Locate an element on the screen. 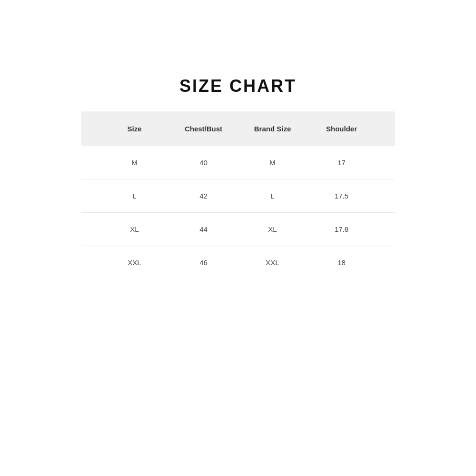  cell-brand-xxl: XXL is located at coordinates (272, 263).